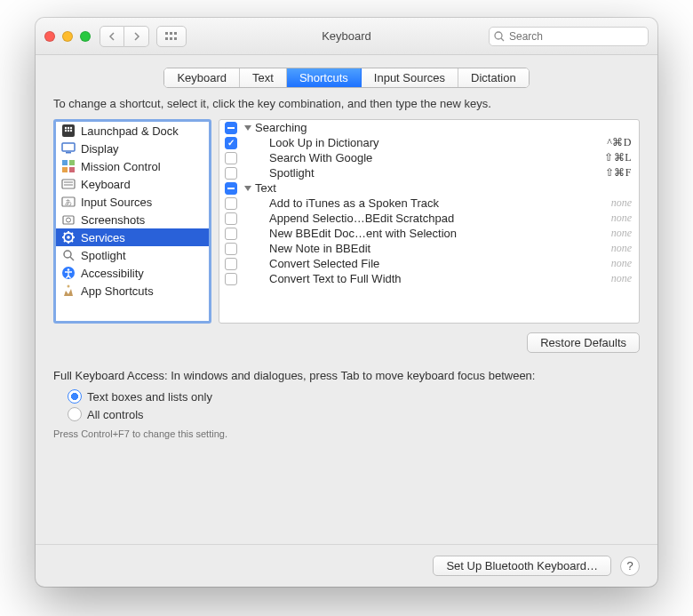 The height and width of the screenshot is (616, 693). I want to click on spotlight-icon, so click(68, 255).